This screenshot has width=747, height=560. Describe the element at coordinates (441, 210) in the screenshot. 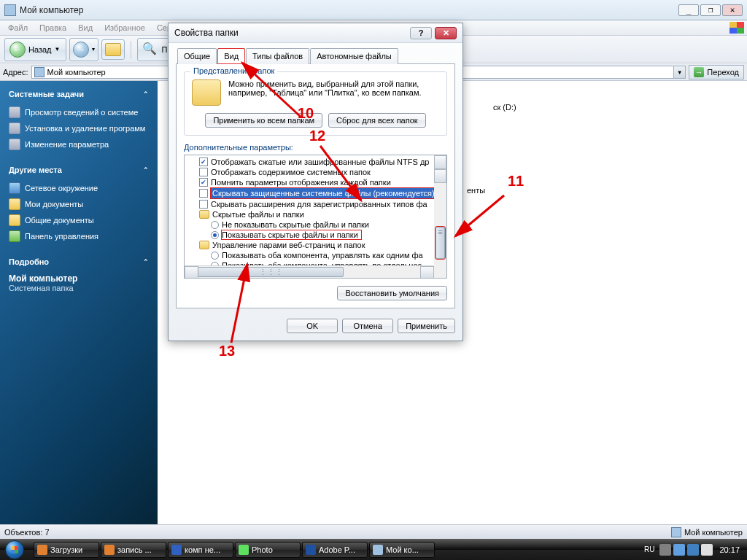

I see `treeview-vscrollbar` at that location.